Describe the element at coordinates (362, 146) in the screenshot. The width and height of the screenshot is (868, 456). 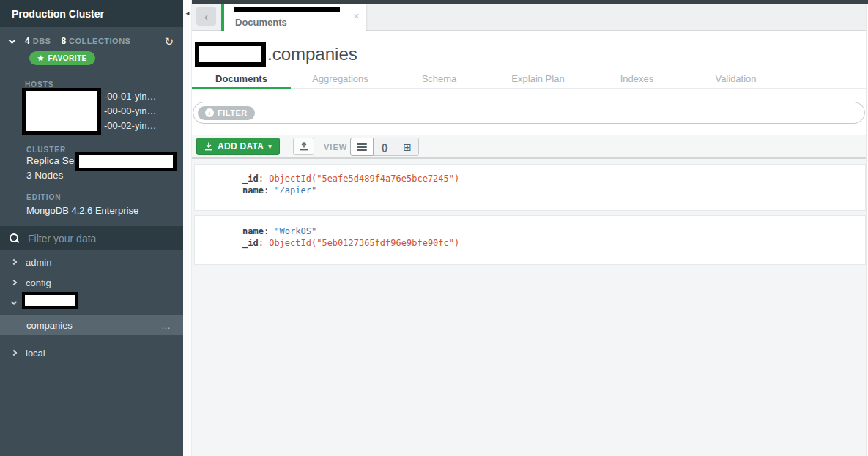
I see `list-view-button` at that location.